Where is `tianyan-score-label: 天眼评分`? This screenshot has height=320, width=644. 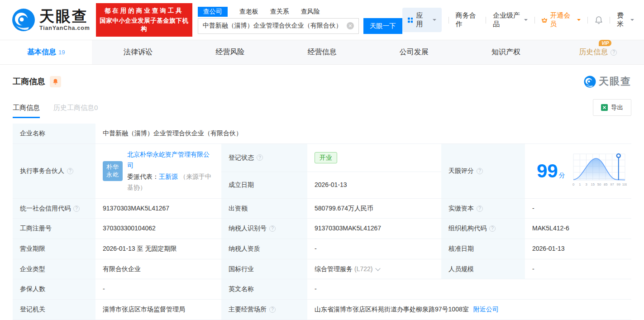
tianyan-score-label: 天眼评分 is located at coordinates (461, 171).